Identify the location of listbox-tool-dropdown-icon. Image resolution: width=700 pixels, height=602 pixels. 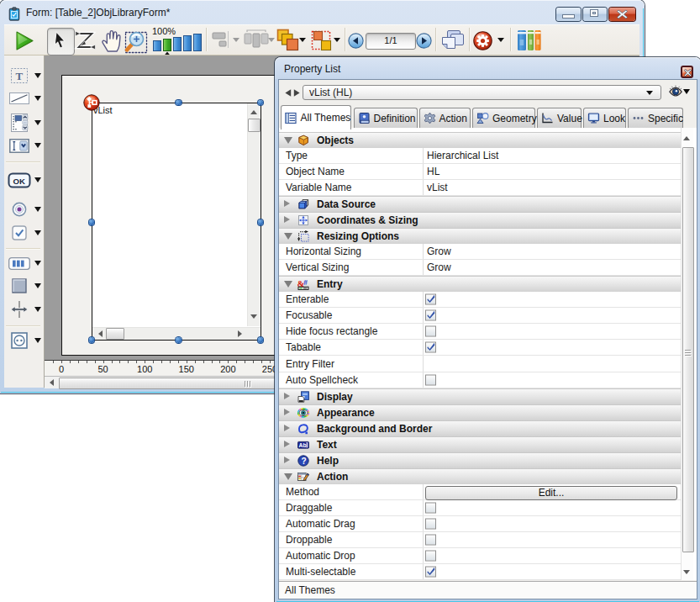
(38, 123).